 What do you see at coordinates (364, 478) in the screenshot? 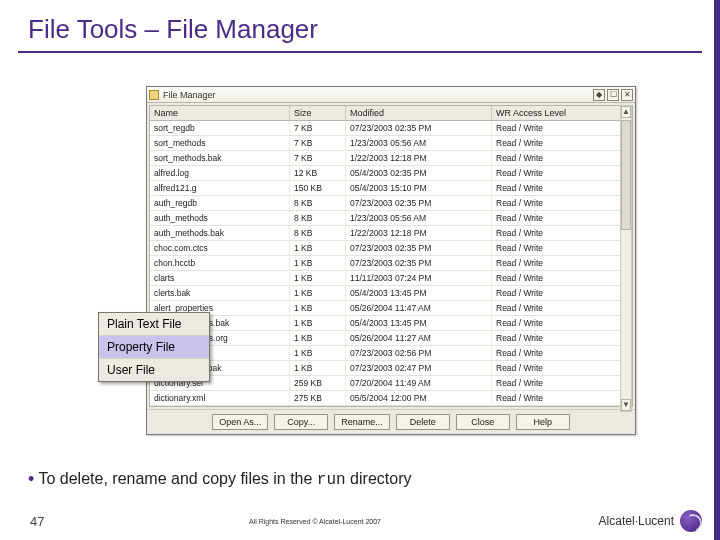
I see `bullet-line: • To delete, rename and copy files in th…` at bounding box center [364, 478].